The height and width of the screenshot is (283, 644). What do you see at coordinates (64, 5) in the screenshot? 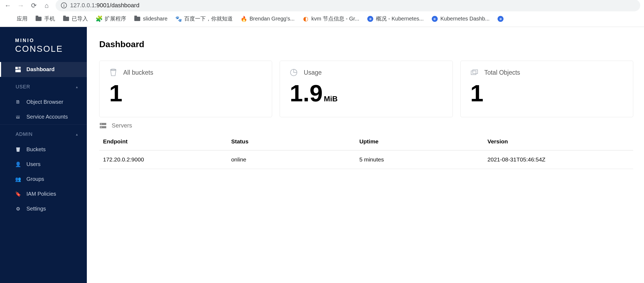
I see `site-info-icon: i` at bounding box center [64, 5].